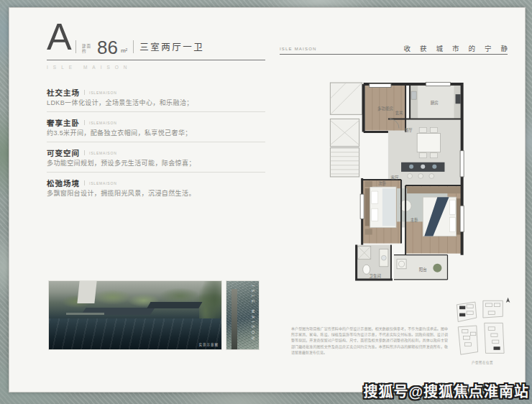 This screenshot has width=532, height=404. I want to click on header-rule-left, so click(156, 60).